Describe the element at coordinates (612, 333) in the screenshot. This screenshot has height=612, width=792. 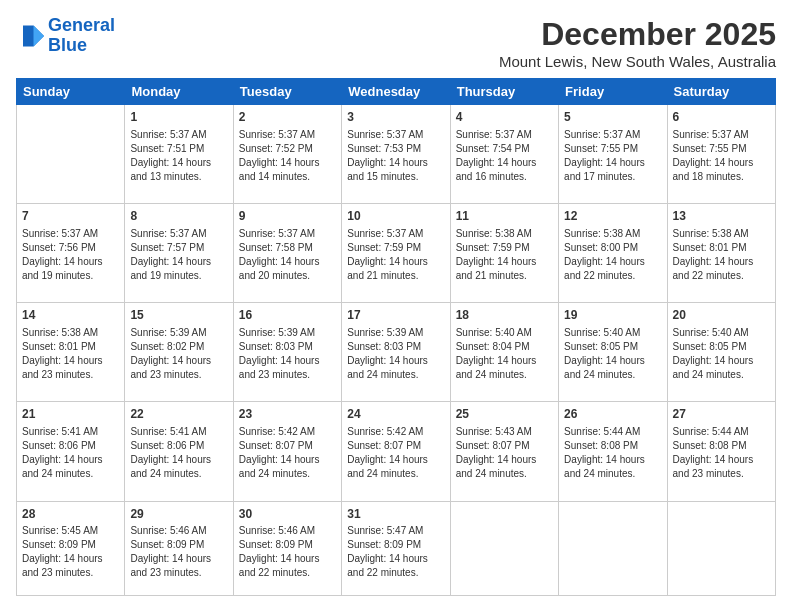
I see `cell-info: Sunrise: 5:40 AM` at that location.